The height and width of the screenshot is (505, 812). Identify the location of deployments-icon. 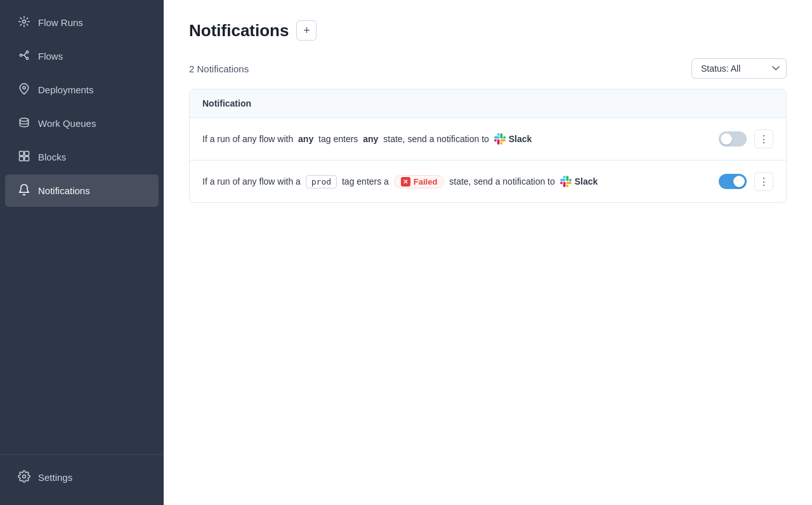
(24, 90).